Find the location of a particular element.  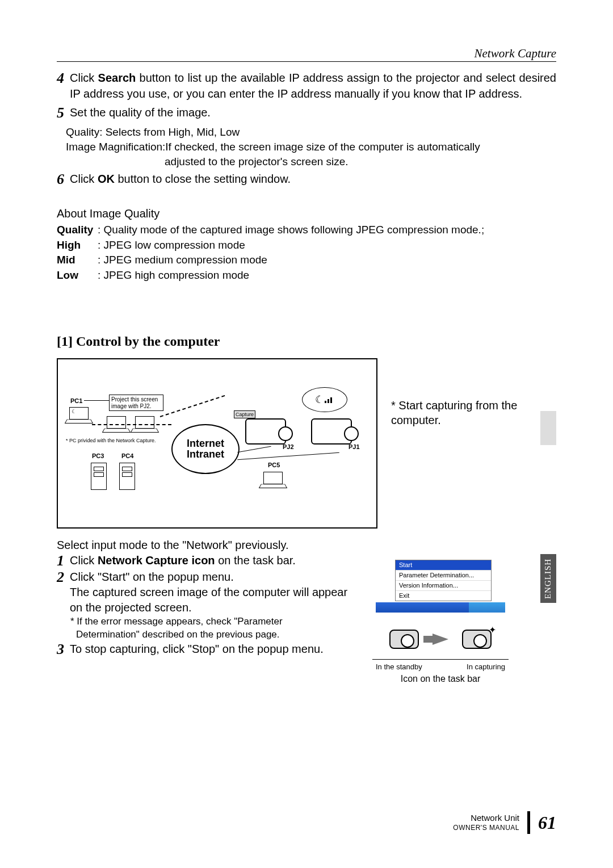

icon-row: ✦ is located at coordinates (440, 639).